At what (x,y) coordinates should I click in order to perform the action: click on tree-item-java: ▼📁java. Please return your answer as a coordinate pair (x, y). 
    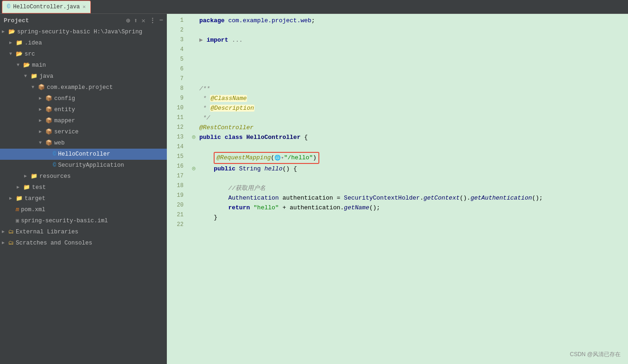
    Looking at the image, I should click on (83, 76).